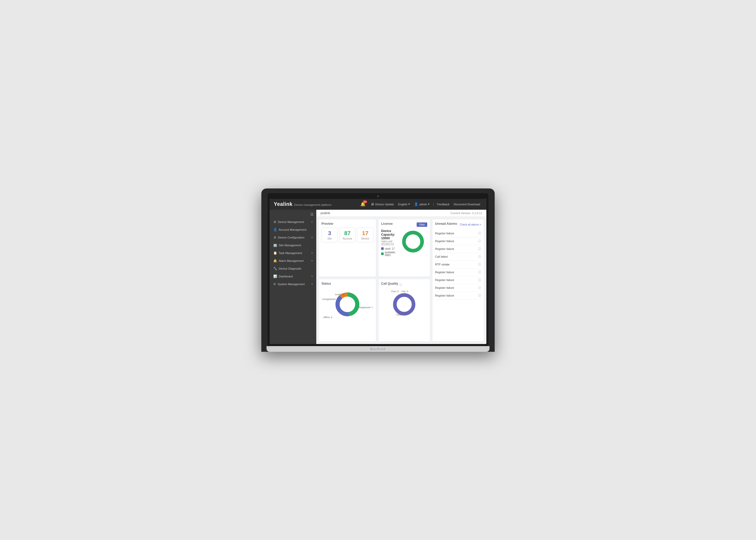  I want to click on sidebar-item-site-management: 🏢 Site Management, so click(293, 245).